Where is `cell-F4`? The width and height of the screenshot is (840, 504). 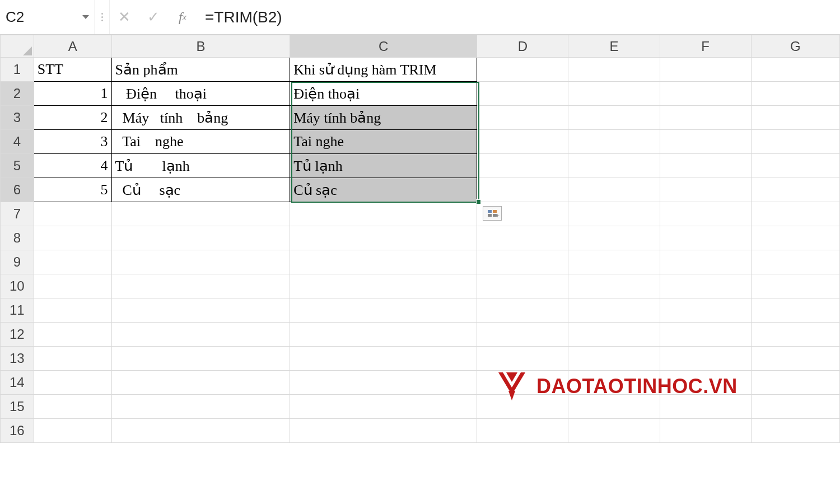
cell-F4 is located at coordinates (706, 142).